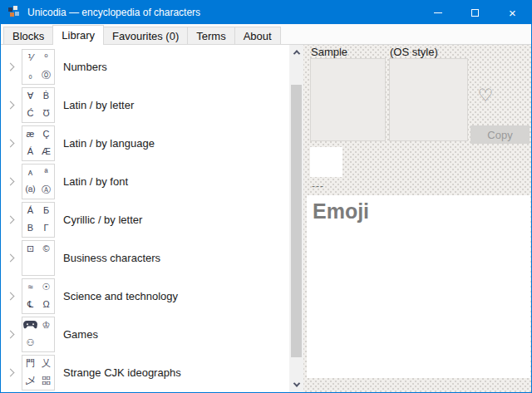 The width and height of the screenshot is (532, 393). What do you see at coordinates (500, 135) in the screenshot?
I see `copy-button: Copy` at bounding box center [500, 135].